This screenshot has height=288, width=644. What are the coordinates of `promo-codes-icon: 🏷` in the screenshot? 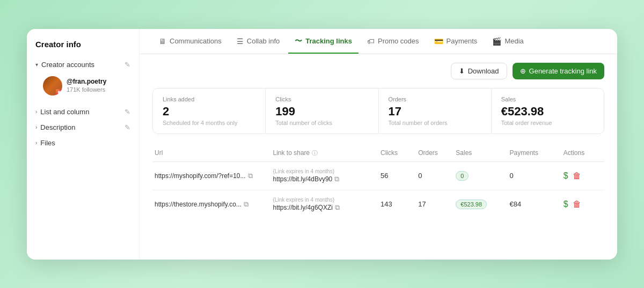 It's located at (371, 41).